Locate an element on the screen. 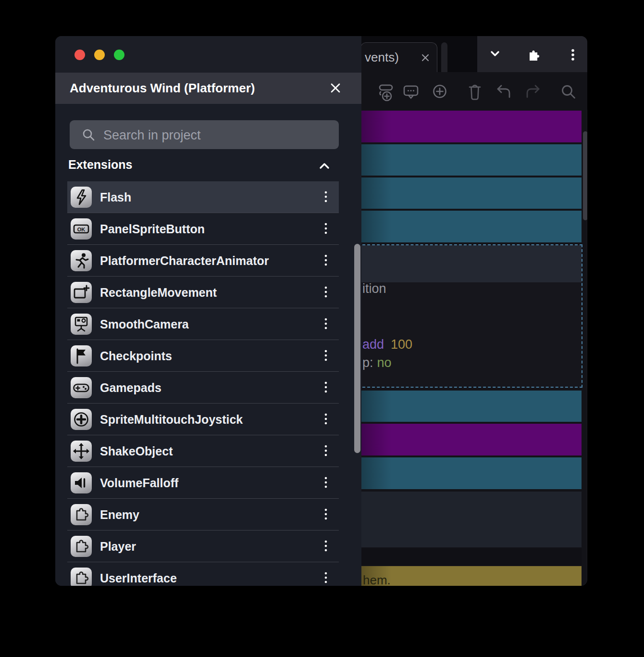  kebab-menu-icon is located at coordinates (573, 55).